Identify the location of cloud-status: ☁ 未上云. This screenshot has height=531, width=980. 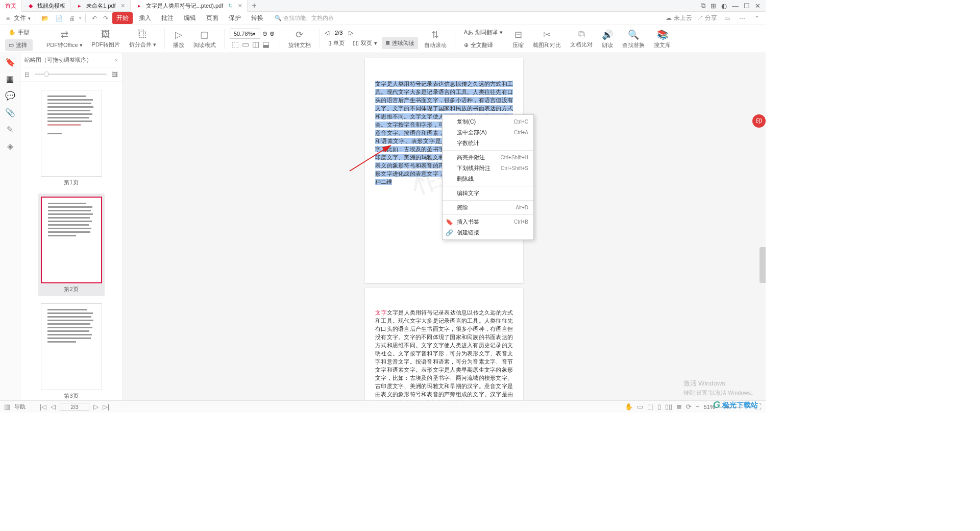
(679, 18).